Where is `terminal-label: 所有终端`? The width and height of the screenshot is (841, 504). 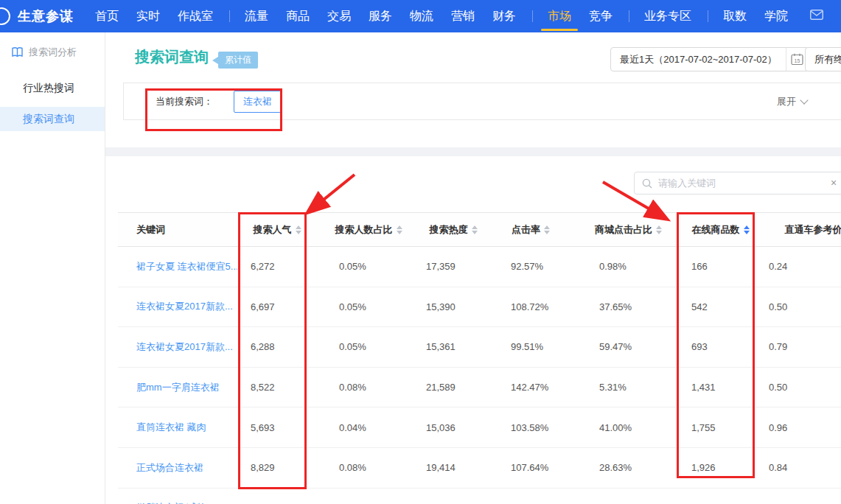
terminal-label: 所有终端 is located at coordinates (828, 60).